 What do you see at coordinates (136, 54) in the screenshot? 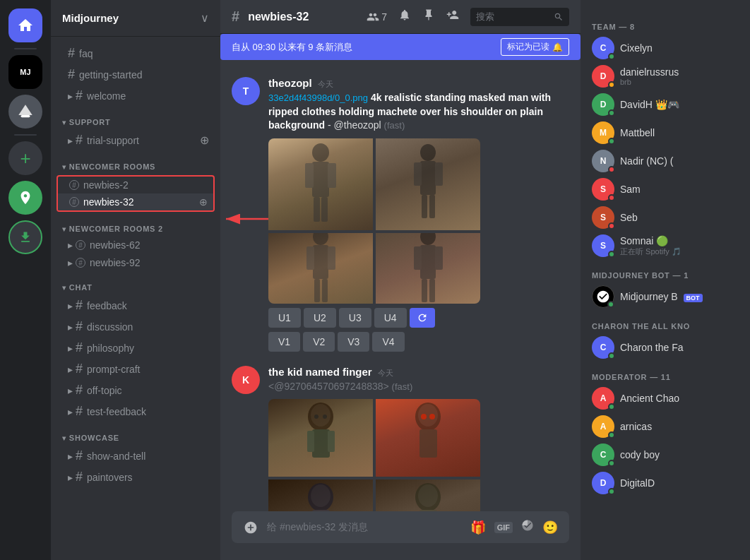
I see `channel-item-faq: # faq` at bounding box center [136, 54].